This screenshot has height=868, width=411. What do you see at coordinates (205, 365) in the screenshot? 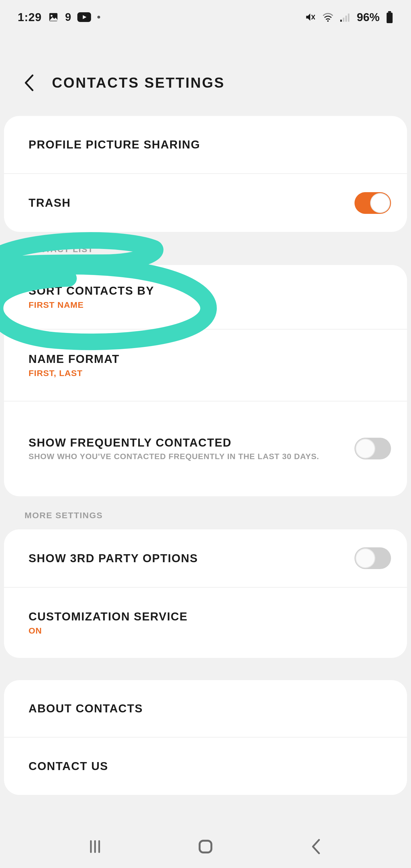
I see `setting-name-format: NAME FORMAT FIRST, LAST` at bounding box center [205, 365].